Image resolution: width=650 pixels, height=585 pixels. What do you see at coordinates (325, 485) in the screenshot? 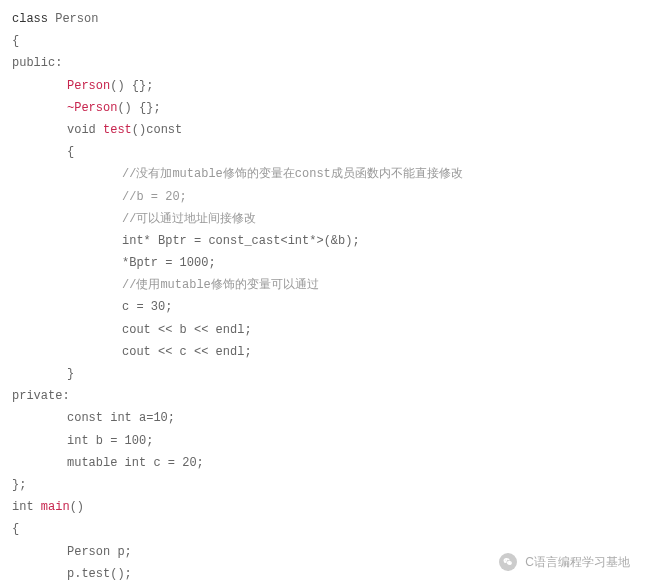
I see `code-line: };` at bounding box center [325, 485].